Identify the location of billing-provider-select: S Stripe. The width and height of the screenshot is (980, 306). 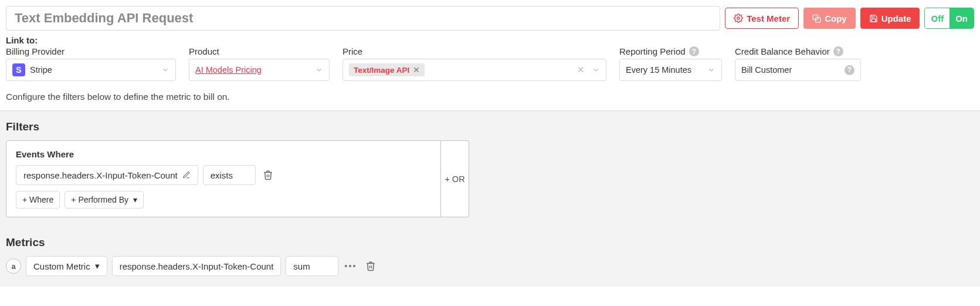
(91, 70).